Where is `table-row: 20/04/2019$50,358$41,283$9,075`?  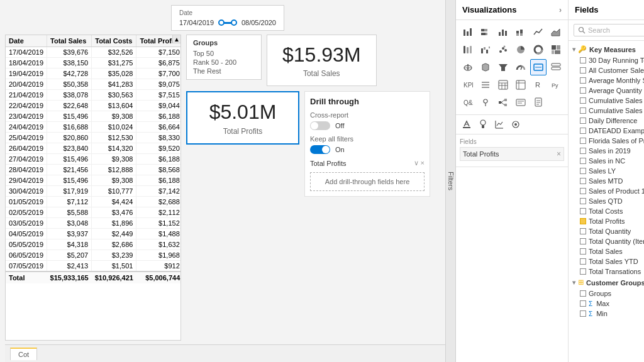 table-row: 20/04/2019$50,358$41,283$9,075 is located at coordinates (93, 84).